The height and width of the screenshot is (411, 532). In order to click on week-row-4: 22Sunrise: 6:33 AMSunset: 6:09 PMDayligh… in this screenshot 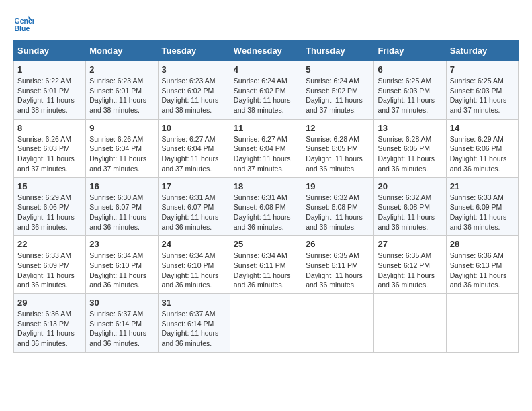, I will do `click(266, 265)`.